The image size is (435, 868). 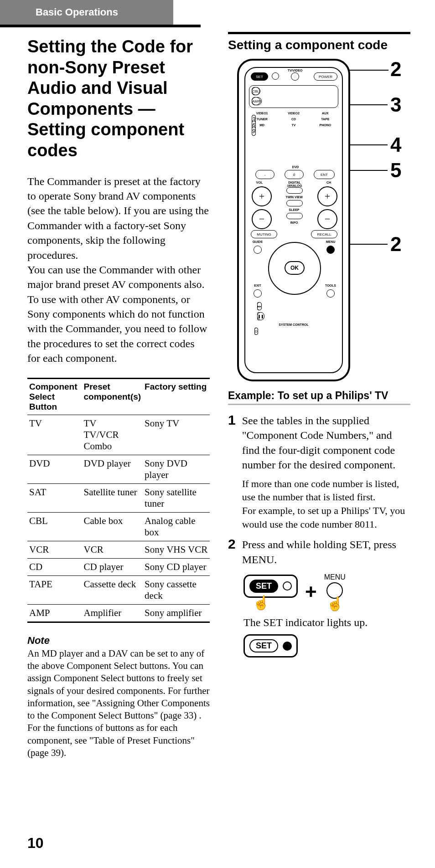 What do you see at coordinates (119, 641) in the screenshot?
I see `note-heading: Note` at bounding box center [119, 641].